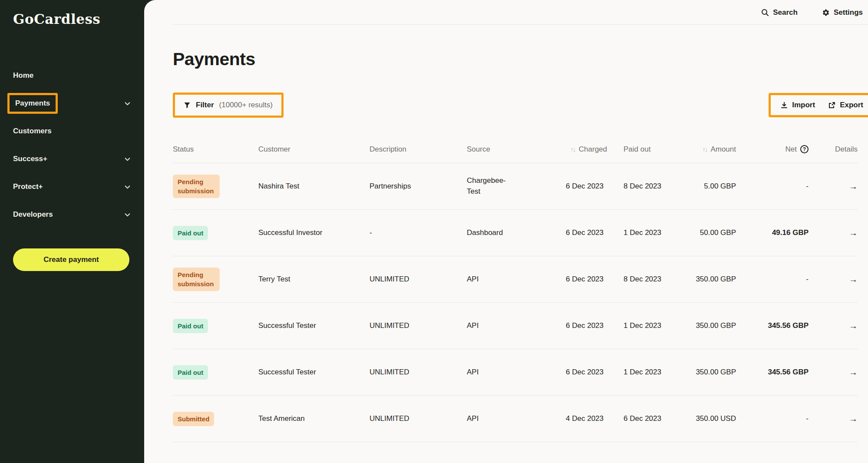  I want to click on download-icon, so click(784, 105).